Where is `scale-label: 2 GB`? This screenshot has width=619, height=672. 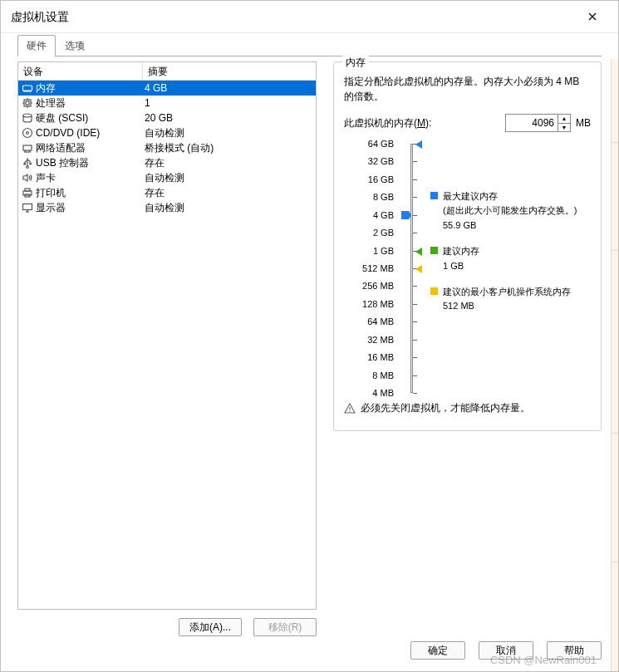
scale-label: 2 GB is located at coordinates (384, 233).